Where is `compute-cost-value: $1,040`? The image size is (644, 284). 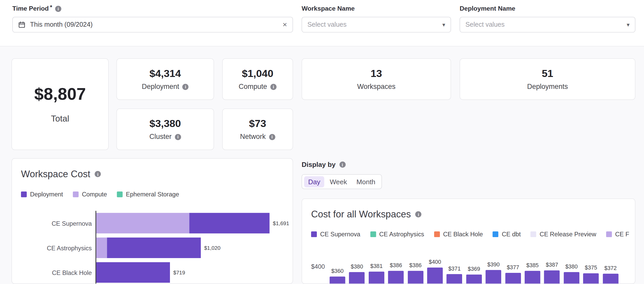 compute-cost-value: $1,040 is located at coordinates (257, 73).